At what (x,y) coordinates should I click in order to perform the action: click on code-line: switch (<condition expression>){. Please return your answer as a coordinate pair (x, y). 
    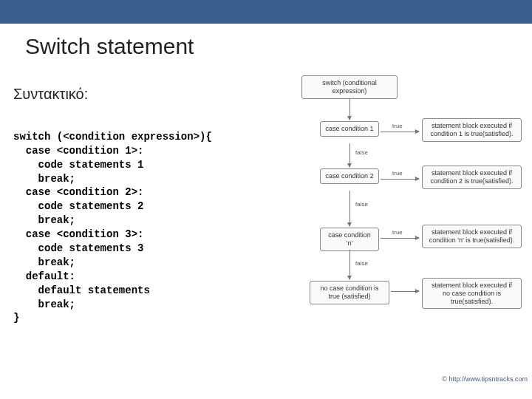
    Looking at the image, I should click on (112, 137).